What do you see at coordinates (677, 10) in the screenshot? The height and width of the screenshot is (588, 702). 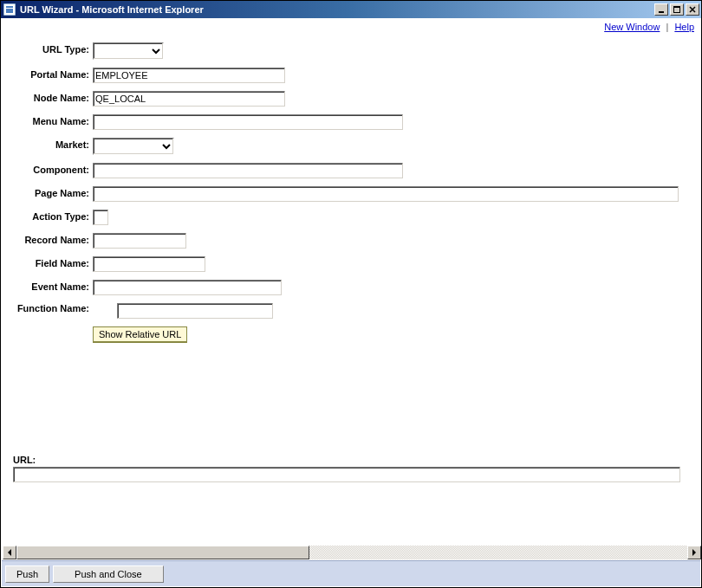 I see `maximize-button` at bounding box center [677, 10].